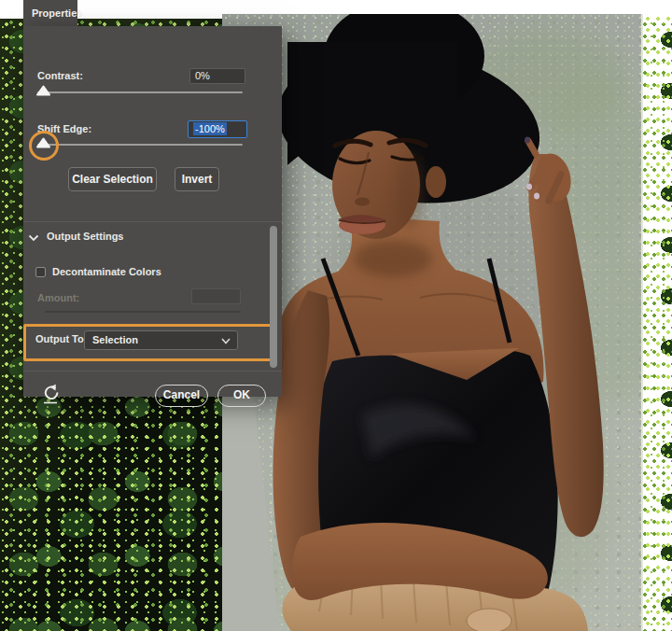 This screenshot has width=672, height=631. What do you see at coordinates (64, 129) in the screenshot?
I see `shift-edge-label: Shift Edge:` at bounding box center [64, 129].